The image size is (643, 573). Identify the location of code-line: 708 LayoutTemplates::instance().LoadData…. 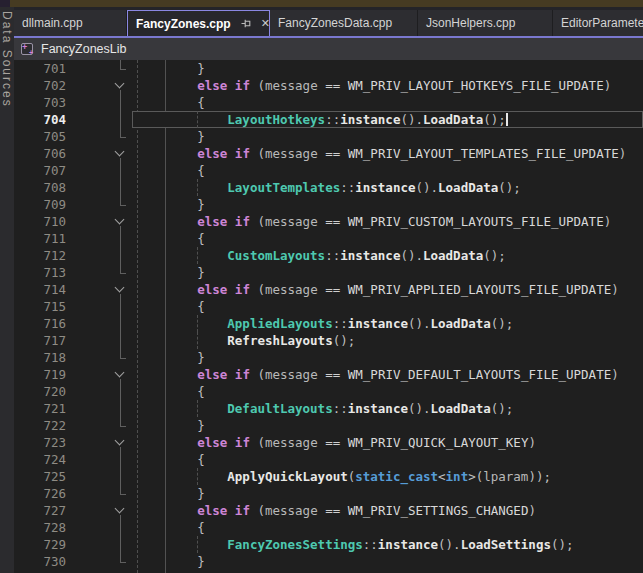
(328, 188).